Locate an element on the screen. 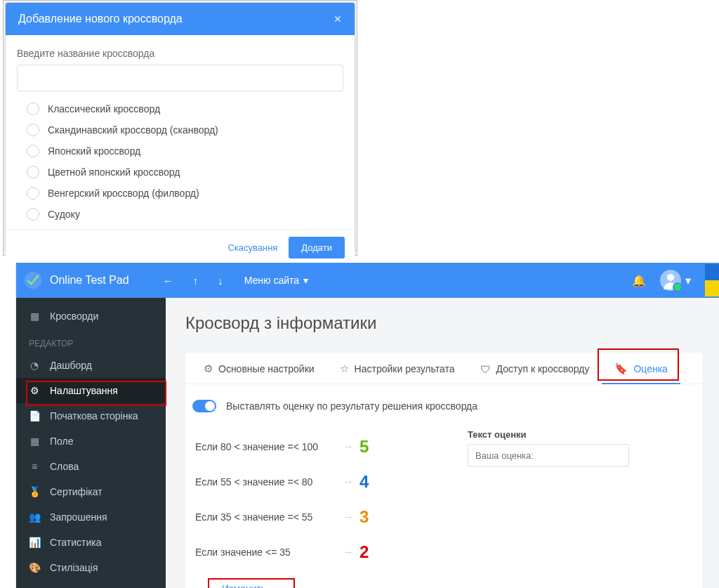 This screenshot has width=719, height=588. crossword-type-option: Классический кроссворд is located at coordinates (185, 109).